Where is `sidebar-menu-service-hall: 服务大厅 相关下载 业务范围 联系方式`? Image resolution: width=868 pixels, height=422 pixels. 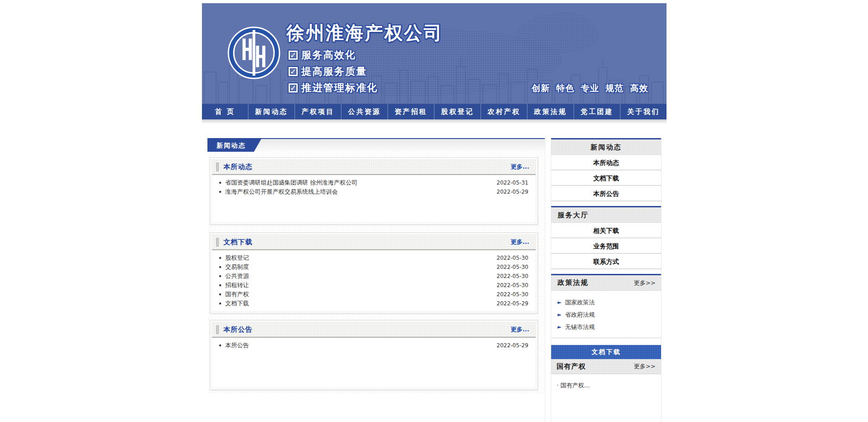
sidebar-menu-service-hall: 服务大厅 相关下载 业务范围 联系方式 is located at coordinates (606, 238).